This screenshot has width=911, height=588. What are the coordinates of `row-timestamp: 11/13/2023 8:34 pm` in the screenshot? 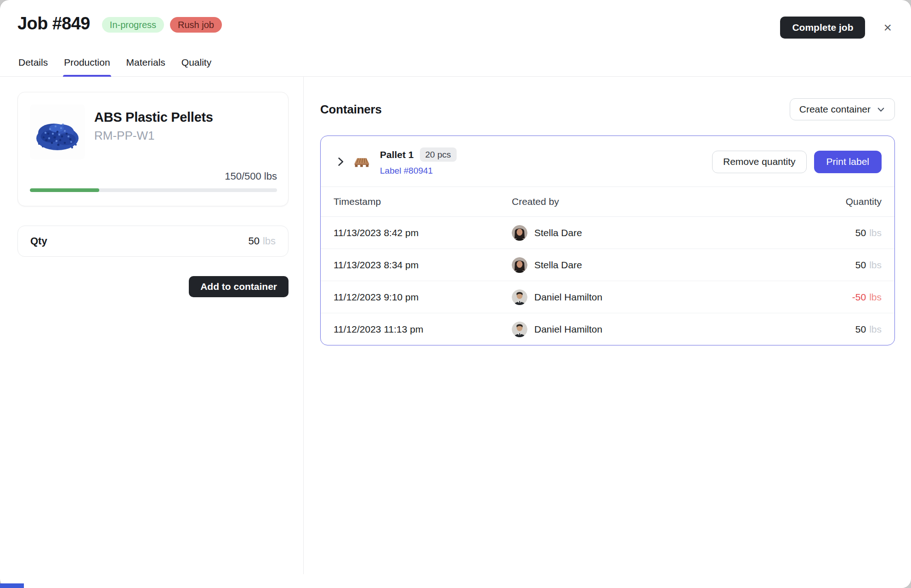 It's located at (423, 265).